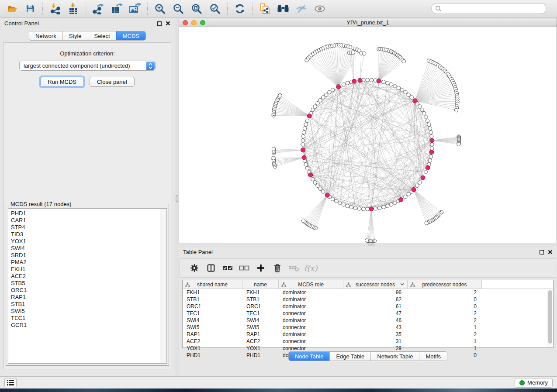 The height and width of the screenshot is (392, 557). Describe the element at coordinates (260, 320) in the screenshot. I see `table-cell: SWI4` at that location.